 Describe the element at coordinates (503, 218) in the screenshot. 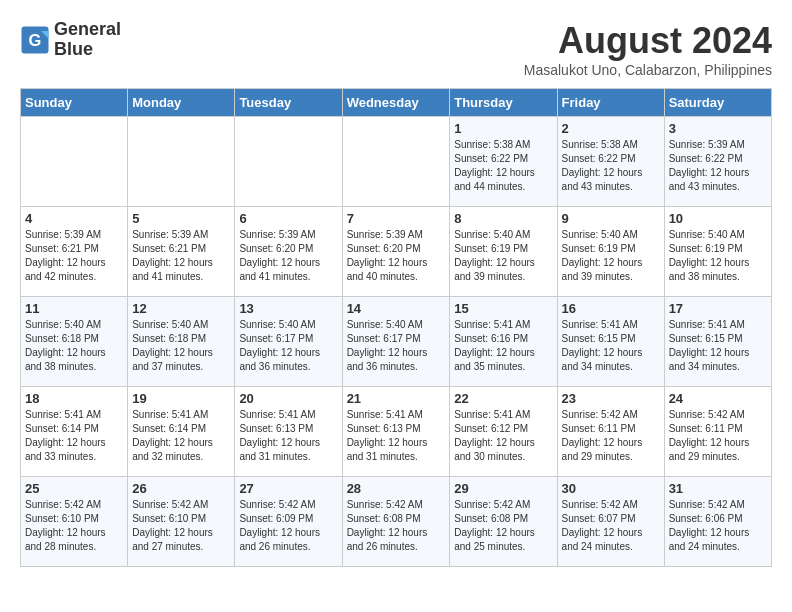

I see `day-number: 8` at that location.